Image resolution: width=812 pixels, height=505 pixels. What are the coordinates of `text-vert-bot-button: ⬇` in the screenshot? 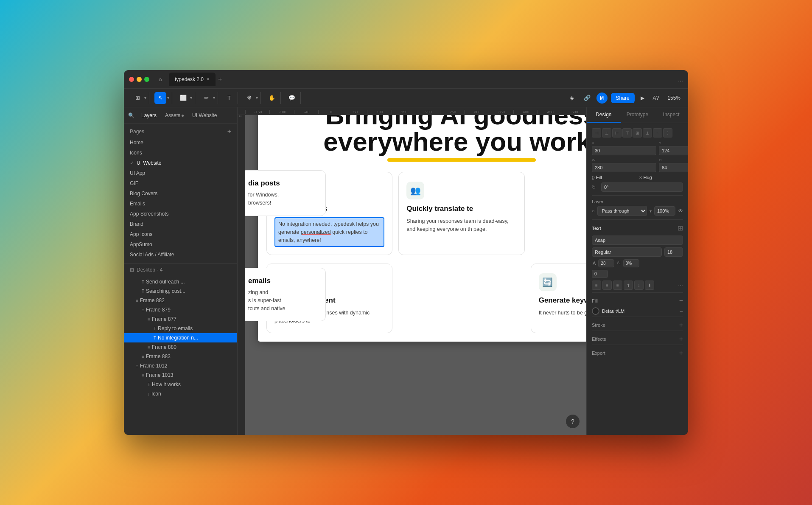 It's located at (650, 285).